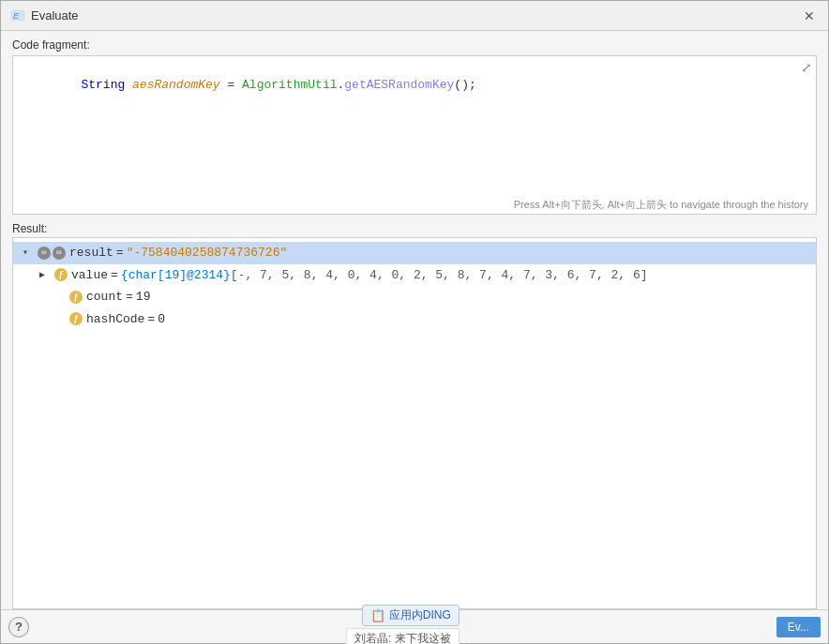 This screenshot has width=829, height=644. What do you see at coordinates (76, 319) in the screenshot?
I see `field-badge-hashcode: f` at bounding box center [76, 319].